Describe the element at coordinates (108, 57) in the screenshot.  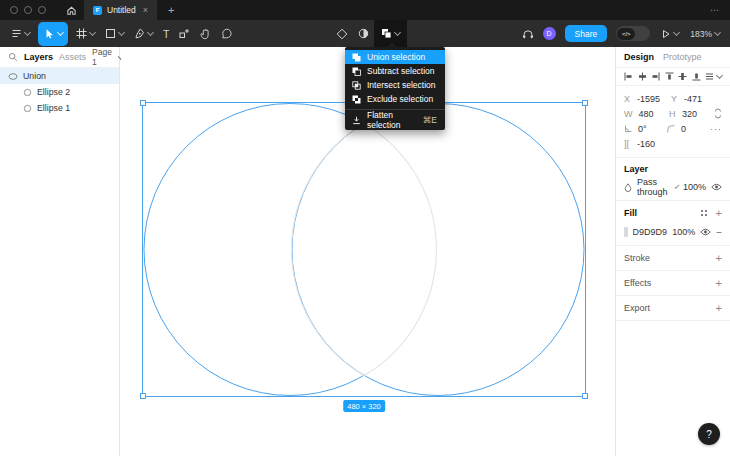
I see `page-selector: Page 1` at that location.